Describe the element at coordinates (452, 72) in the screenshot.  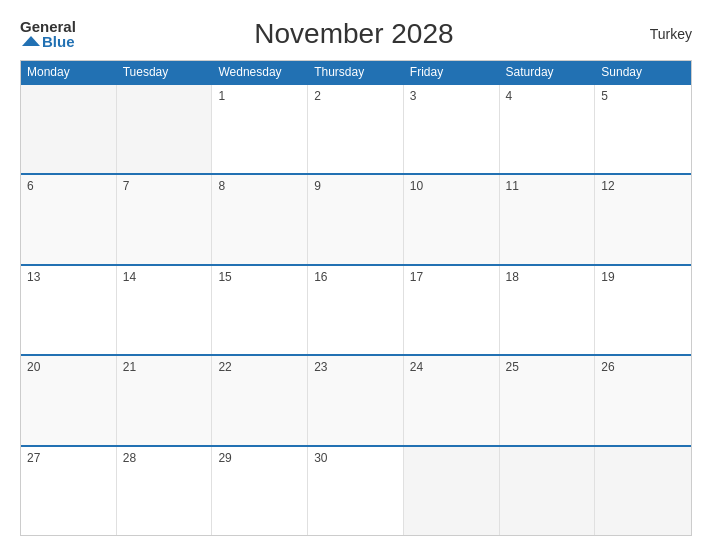
I see `header-friday: Friday` at that location.